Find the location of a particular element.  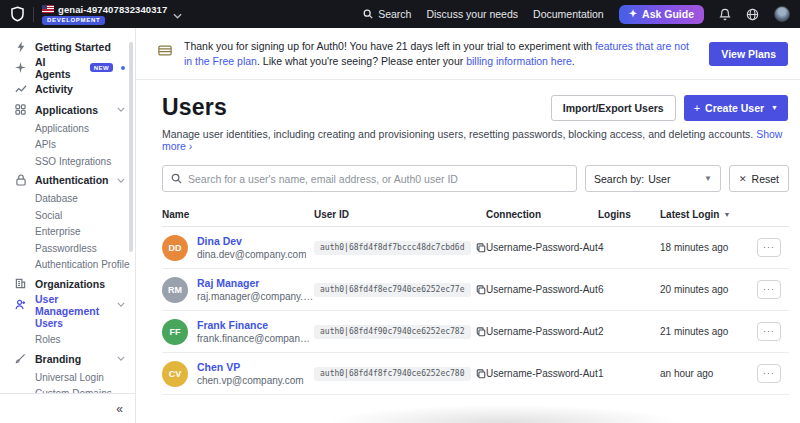

sidebar-subitem-social: Social is located at coordinates (68, 216).